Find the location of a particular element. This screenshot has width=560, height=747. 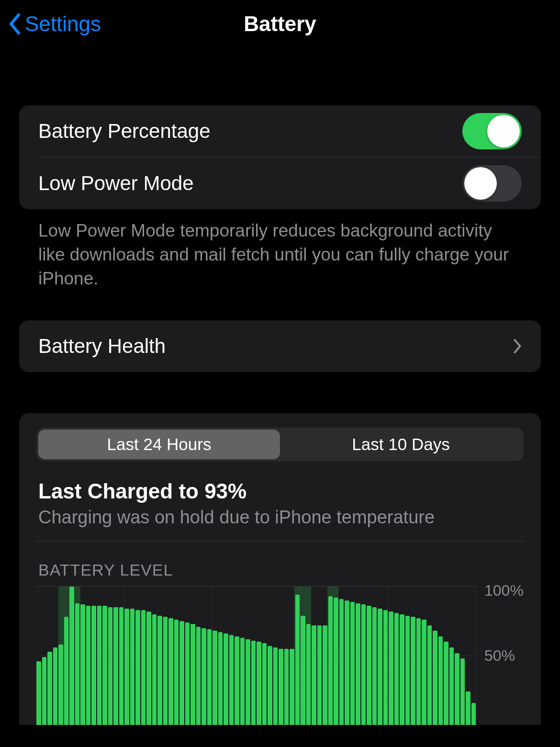

battery-percentage-row: Battery Percentage is located at coordinates (280, 131).